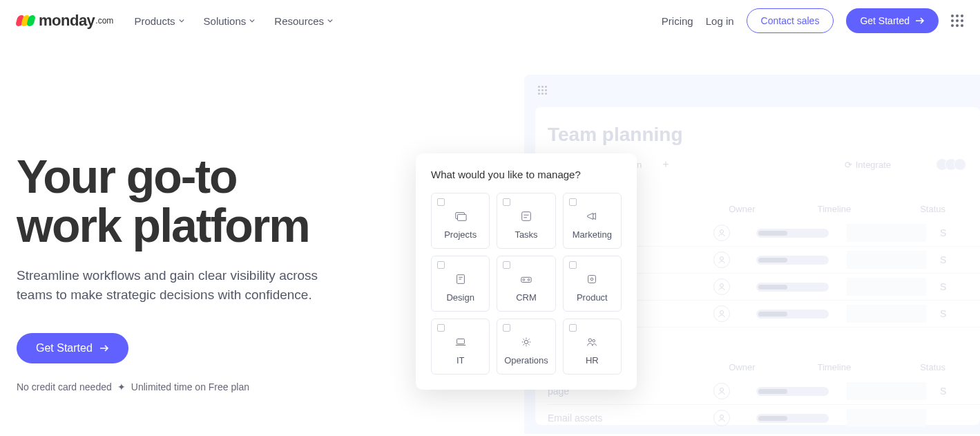  I want to click on fine-print-left: No credit card needed, so click(64, 387).